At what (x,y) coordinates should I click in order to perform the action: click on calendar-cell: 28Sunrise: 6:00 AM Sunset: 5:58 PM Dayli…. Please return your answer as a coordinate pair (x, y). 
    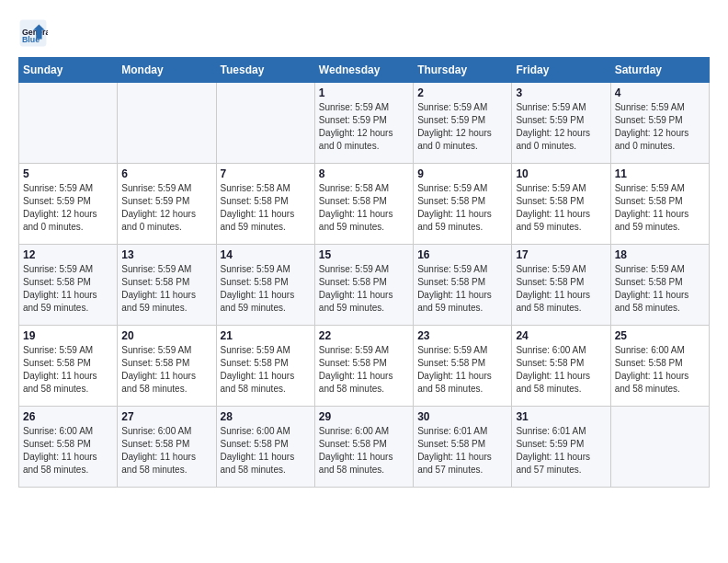
    Looking at the image, I should click on (265, 447).